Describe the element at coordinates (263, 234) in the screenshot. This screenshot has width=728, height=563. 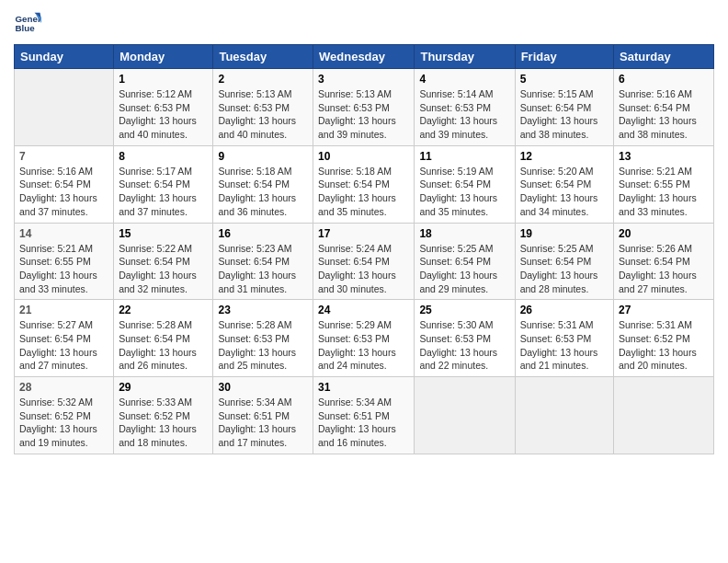
I see `day-number: 16` at that location.